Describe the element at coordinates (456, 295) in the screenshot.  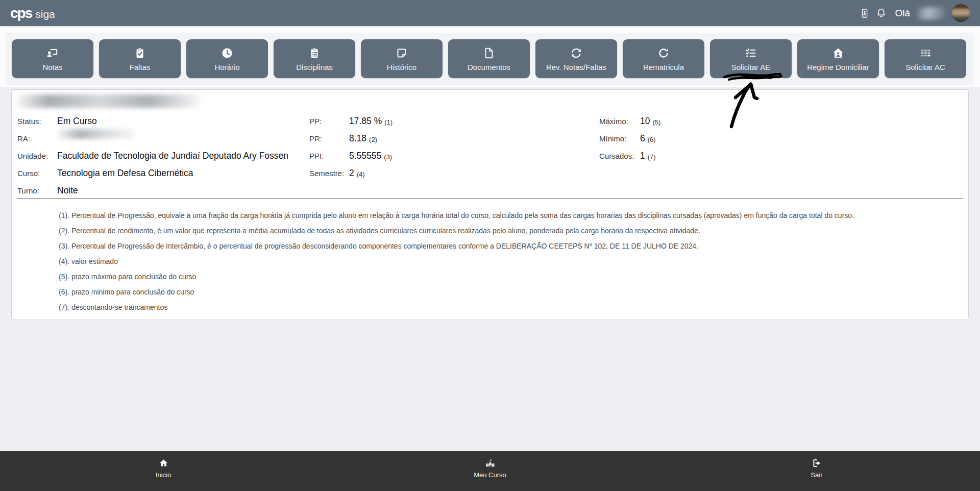
I see `footnote-6: (6). prazo minimo para conclusão do curs…` at that location.